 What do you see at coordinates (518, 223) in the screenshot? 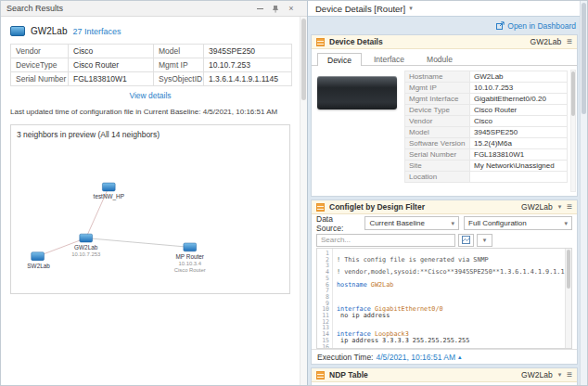
I see `config-scope-select: Full Configuration ▾` at bounding box center [518, 223].